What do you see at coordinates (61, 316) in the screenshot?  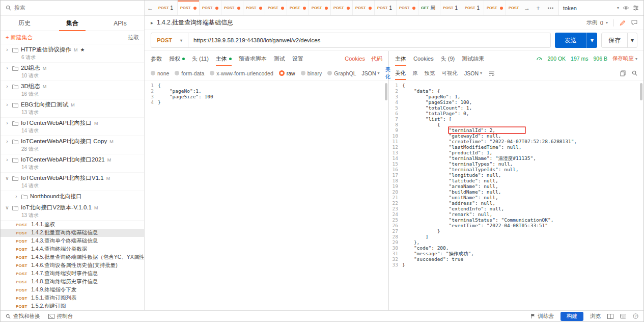 I see `console-button: 控制台` at bounding box center [61, 316].